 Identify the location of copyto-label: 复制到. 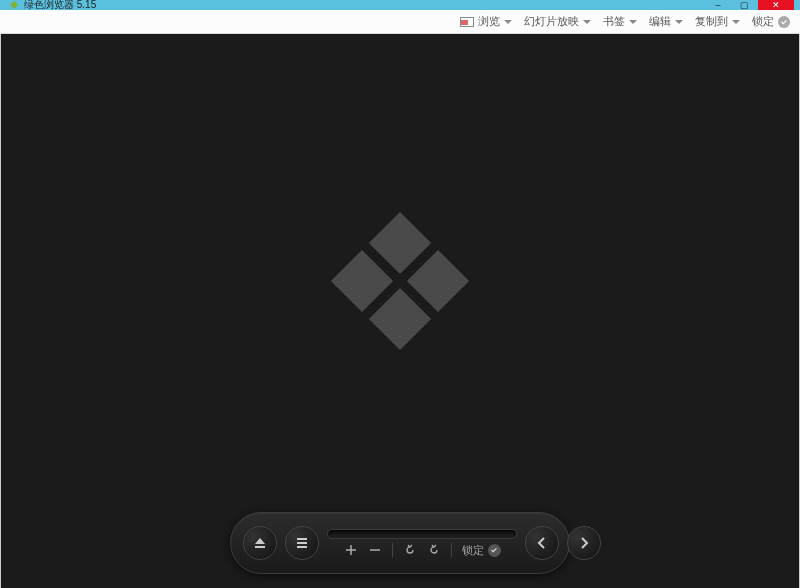
(712, 22).